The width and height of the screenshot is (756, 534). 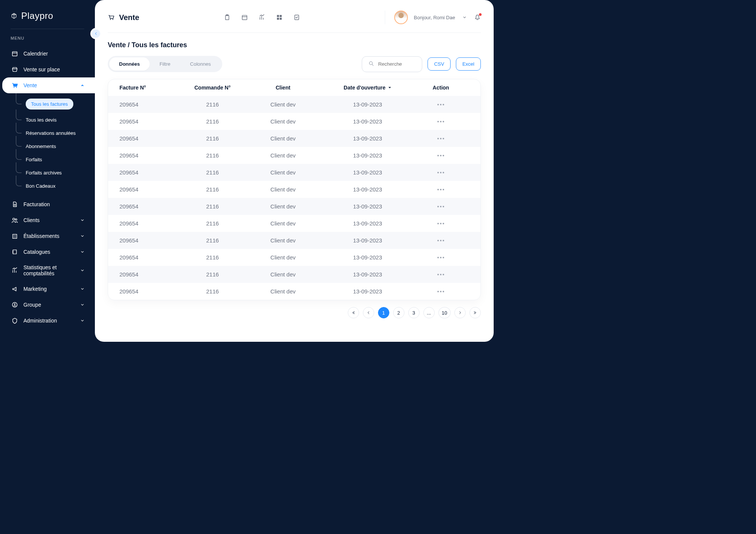 I want to click on col-commande: Commande N°, so click(x=212, y=88).